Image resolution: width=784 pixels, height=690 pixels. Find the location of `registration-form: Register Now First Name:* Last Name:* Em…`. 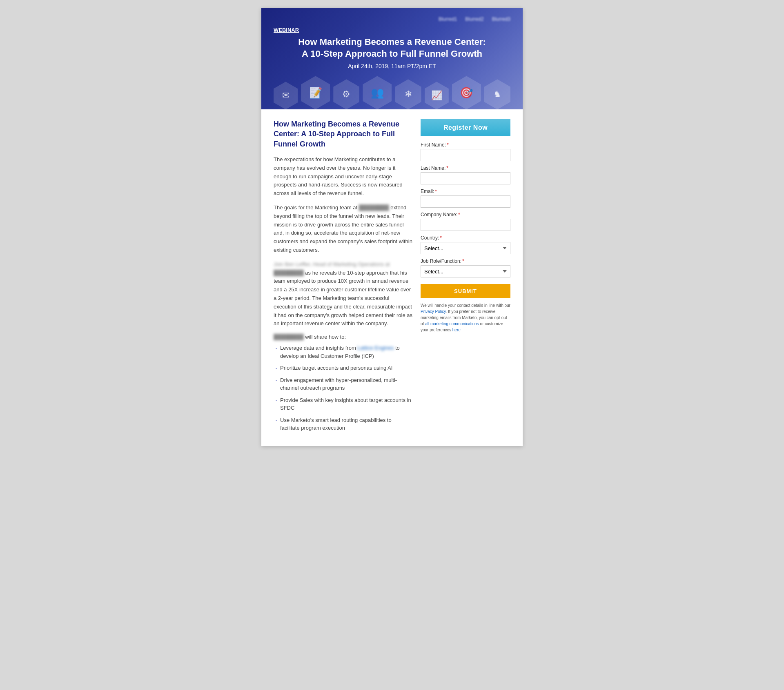

registration-form: Register Now First Name:* Last Name:* Em… is located at coordinates (466, 277).